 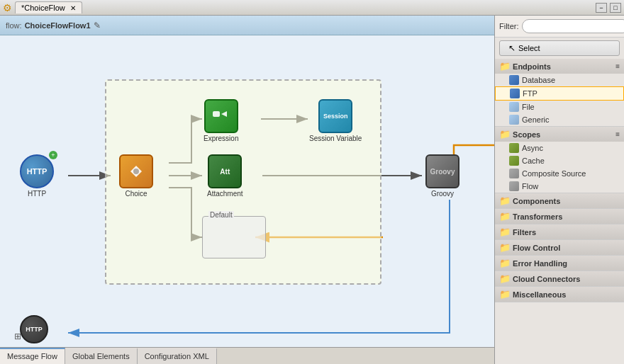 What do you see at coordinates (559, 232) in the screenshot?
I see `filters-section: 📁 Filters` at bounding box center [559, 232].